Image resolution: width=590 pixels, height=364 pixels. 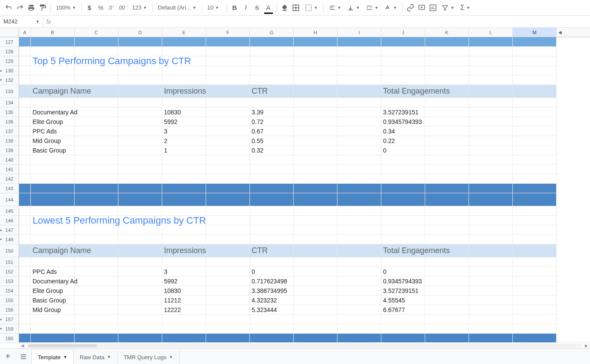 What do you see at coordinates (214, 8) in the screenshot?
I see `font-size-dropdown: 10▼` at bounding box center [214, 8].